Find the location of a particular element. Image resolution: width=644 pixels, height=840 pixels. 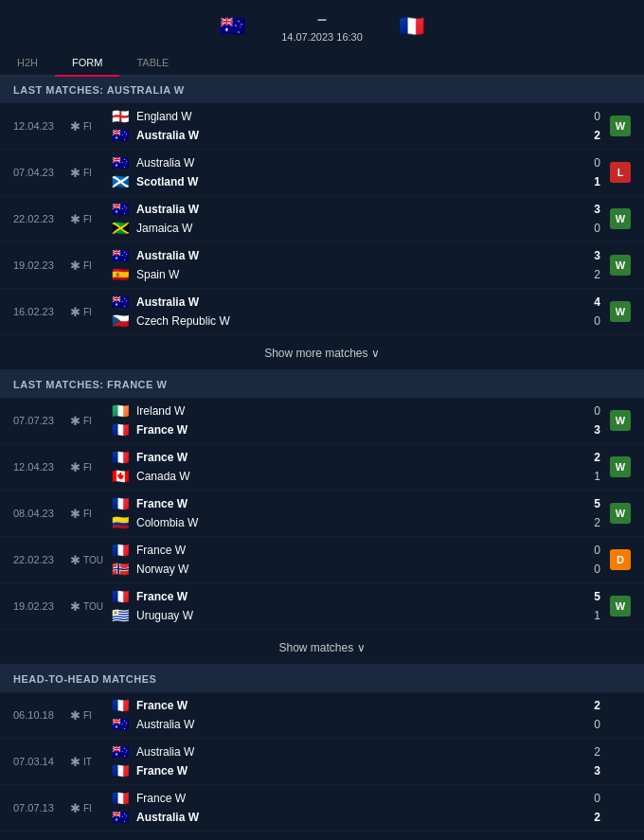

team-row: 🇫🇷France W0 is located at coordinates (355, 798).